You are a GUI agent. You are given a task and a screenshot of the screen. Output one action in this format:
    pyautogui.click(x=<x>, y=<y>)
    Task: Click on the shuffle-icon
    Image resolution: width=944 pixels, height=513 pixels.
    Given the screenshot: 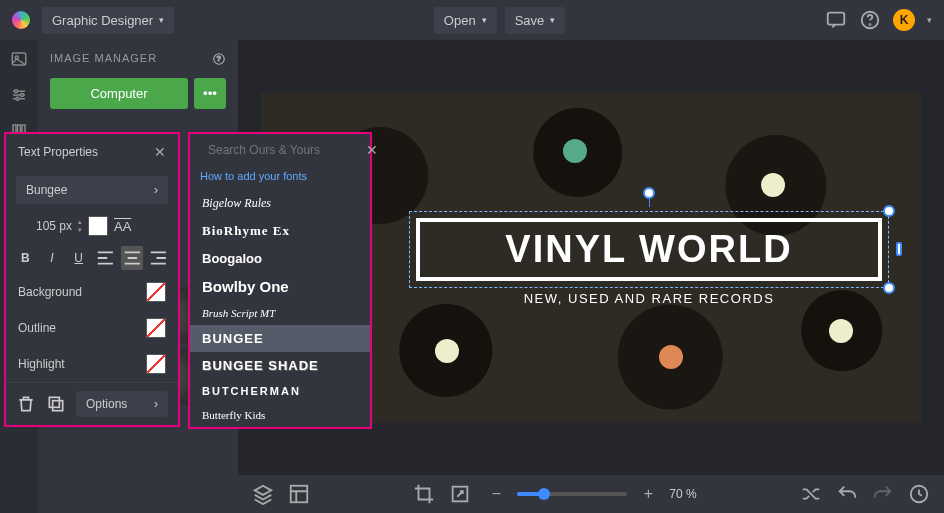 What is the action you would take?
    pyautogui.click(x=811, y=494)
    